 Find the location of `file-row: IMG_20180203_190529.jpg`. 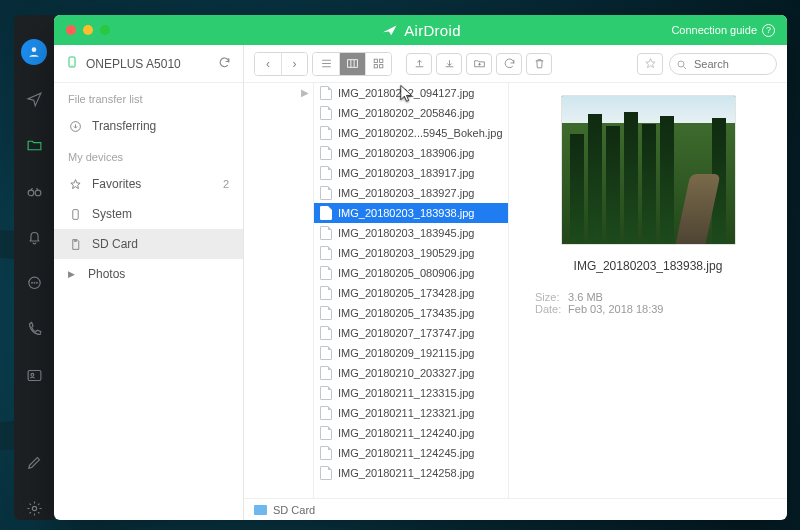

file-row: IMG_20180203_190529.jpg is located at coordinates (411, 253).